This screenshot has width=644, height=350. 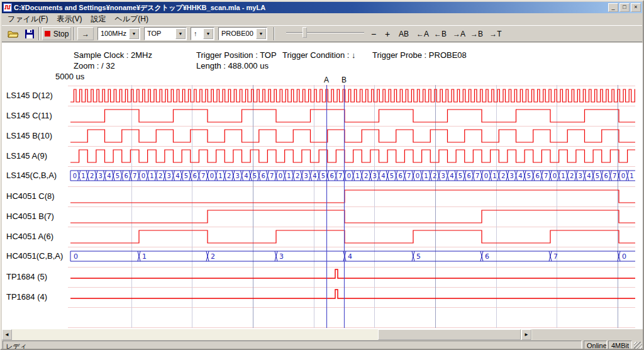 I want to click on zoom-out-button: −, so click(x=374, y=34).